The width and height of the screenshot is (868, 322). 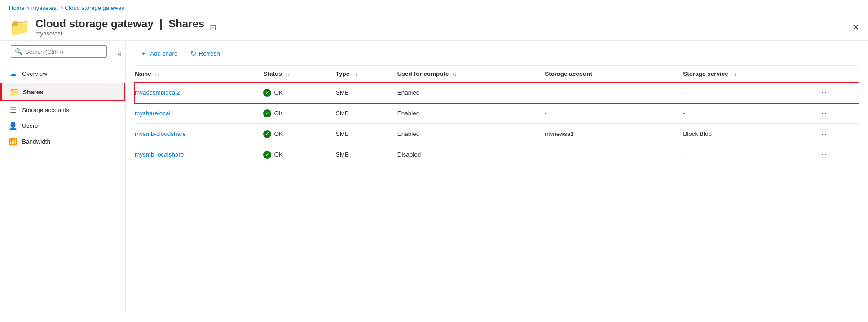 I want to click on header-left: 📁 Cloud storage gateway | Shares myasete…, so click(x=113, y=27).